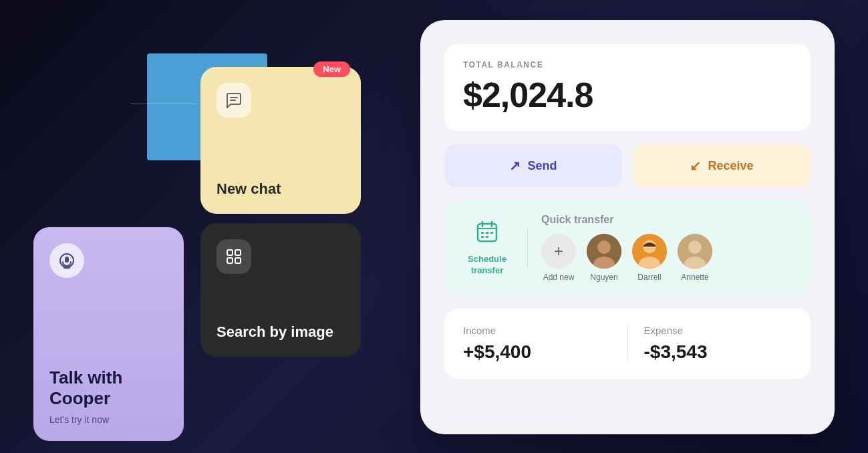 The width and height of the screenshot is (868, 453). I want to click on expense-amount: -$3,543, so click(718, 352).